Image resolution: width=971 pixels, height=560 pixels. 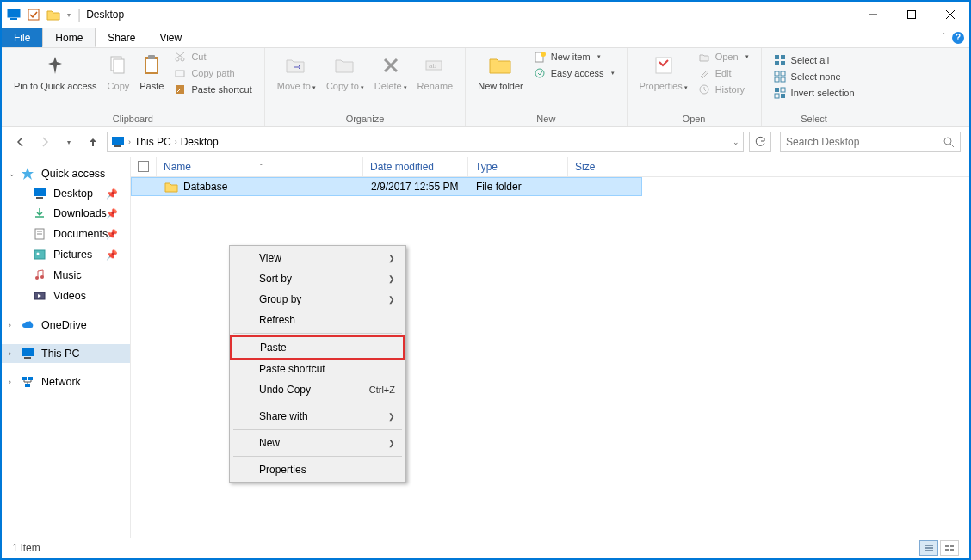 What do you see at coordinates (814, 60) in the screenshot?
I see `select-all-button: Select all` at bounding box center [814, 60].